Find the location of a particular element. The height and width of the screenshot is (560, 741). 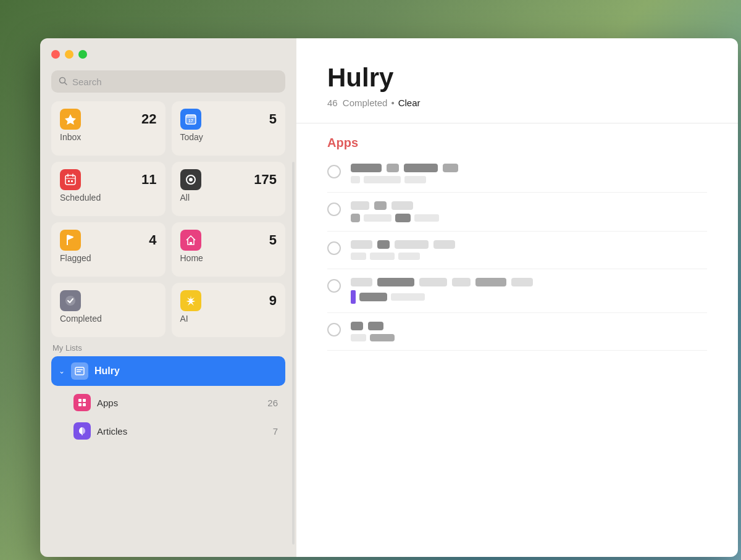

all-card: 175 All is located at coordinates (228, 189).